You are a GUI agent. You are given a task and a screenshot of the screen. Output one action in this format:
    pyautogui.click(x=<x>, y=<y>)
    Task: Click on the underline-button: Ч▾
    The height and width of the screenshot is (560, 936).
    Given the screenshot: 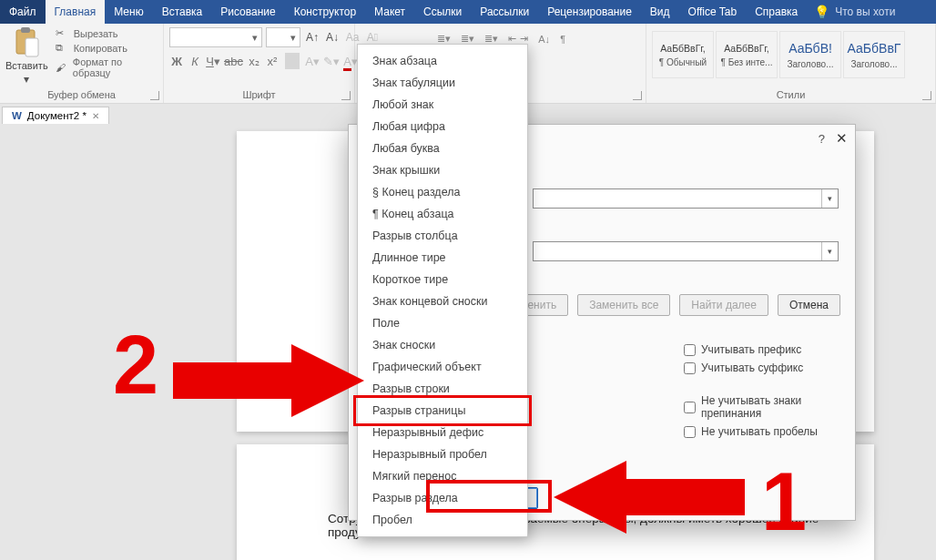 What is the action you would take?
    pyautogui.click(x=213, y=62)
    